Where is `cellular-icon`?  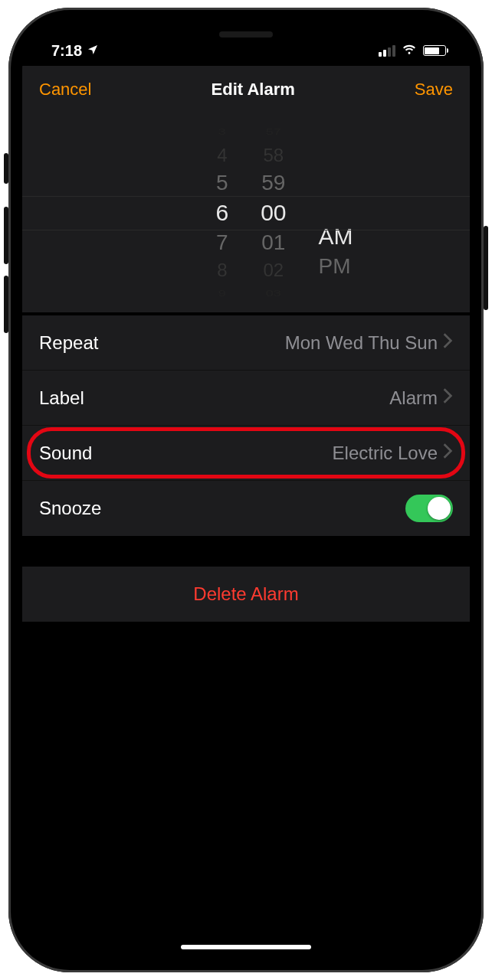 cellular-icon is located at coordinates (387, 51).